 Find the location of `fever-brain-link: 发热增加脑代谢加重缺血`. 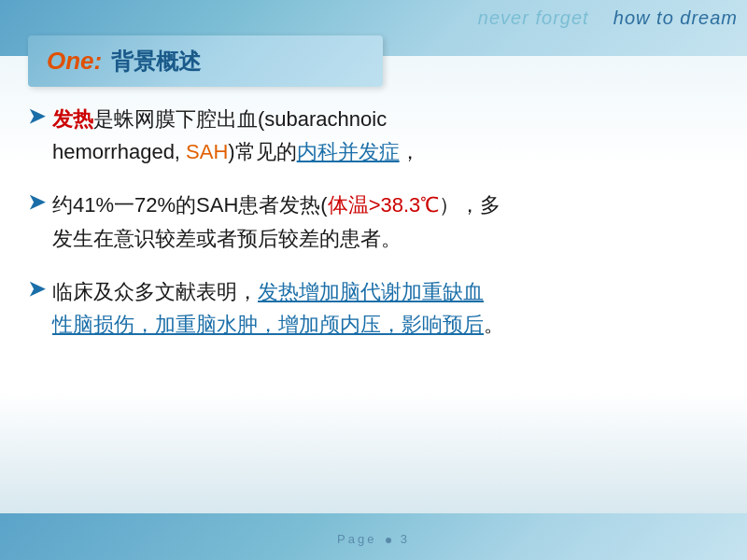

fever-brain-link: 发热增加脑代谢加重缺血 is located at coordinates (371, 291).